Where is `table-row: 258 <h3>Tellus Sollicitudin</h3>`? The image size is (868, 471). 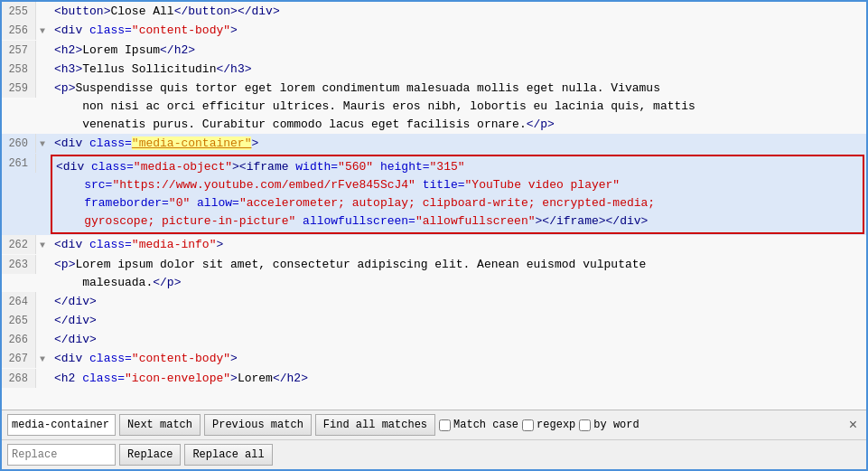
table-row: 258 <h3>Tellus Sollicitudin</h3> is located at coordinates (434, 69).